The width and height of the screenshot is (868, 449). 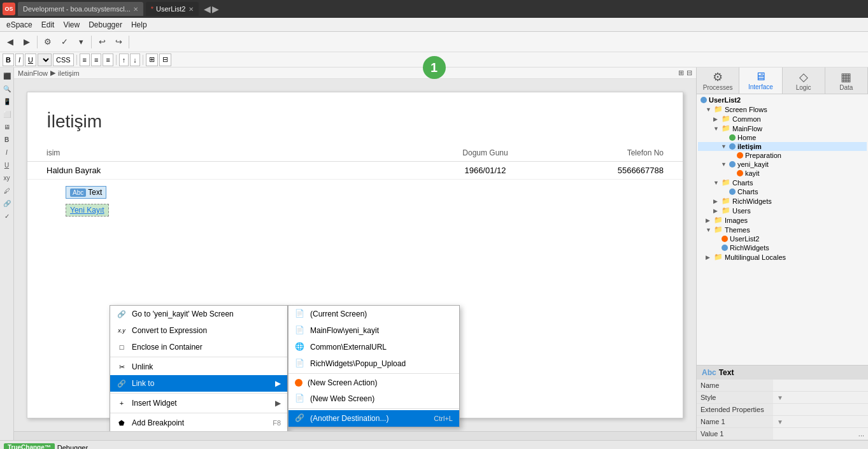 I want to click on prop-value-name1: ▼, so click(x=820, y=422).